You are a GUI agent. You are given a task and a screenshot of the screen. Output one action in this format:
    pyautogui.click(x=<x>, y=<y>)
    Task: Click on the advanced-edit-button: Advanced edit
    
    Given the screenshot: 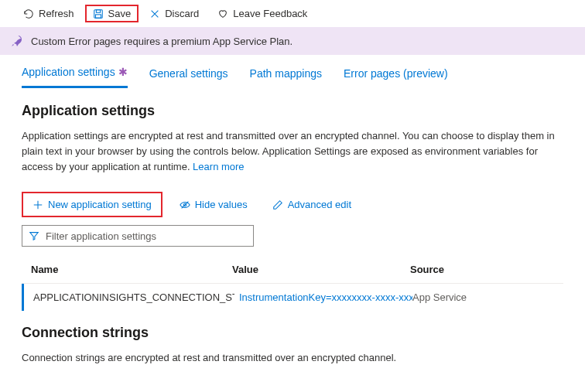 What is the action you would take?
    pyautogui.click(x=312, y=204)
    